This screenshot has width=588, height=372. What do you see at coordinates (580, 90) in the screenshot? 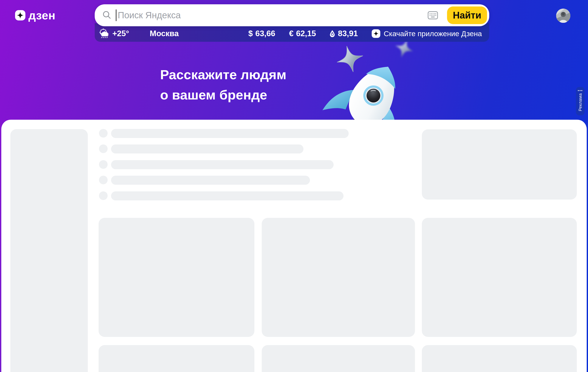
I see `ad-menu-dots: •••` at bounding box center [580, 90].